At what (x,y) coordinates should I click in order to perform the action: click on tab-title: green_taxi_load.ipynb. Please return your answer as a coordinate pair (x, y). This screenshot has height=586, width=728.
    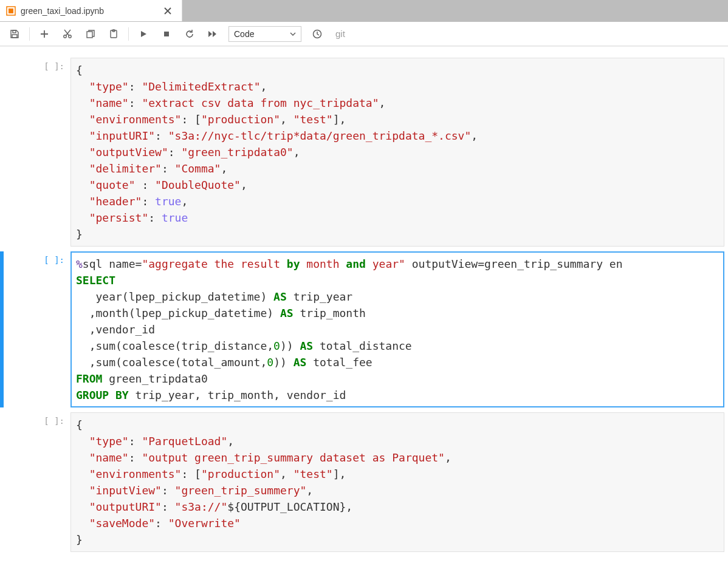
    Looking at the image, I should click on (89, 11).